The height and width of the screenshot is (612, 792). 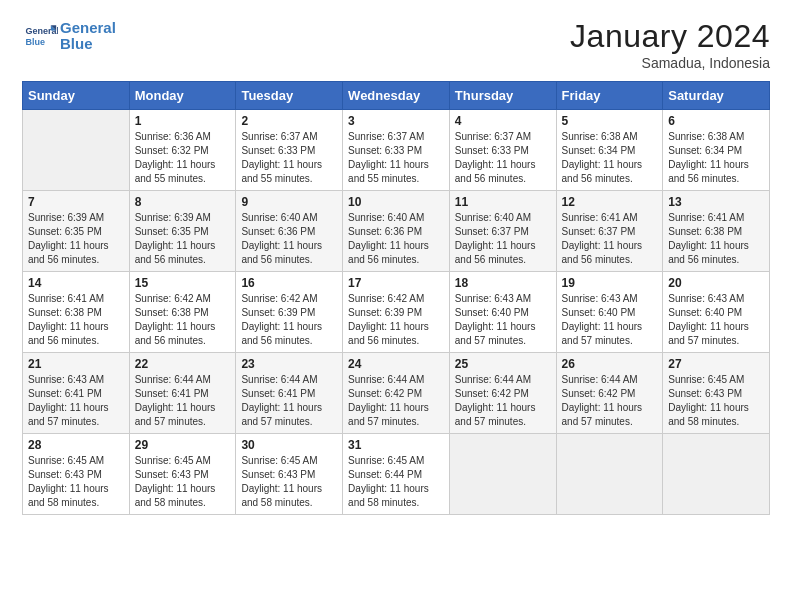 What do you see at coordinates (610, 394) in the screenshot?
I see `calendar-cell: 26Sunrise: 6:44 AMSunset: 6:42 PMDayligh…` at bounding box center [610, 394].